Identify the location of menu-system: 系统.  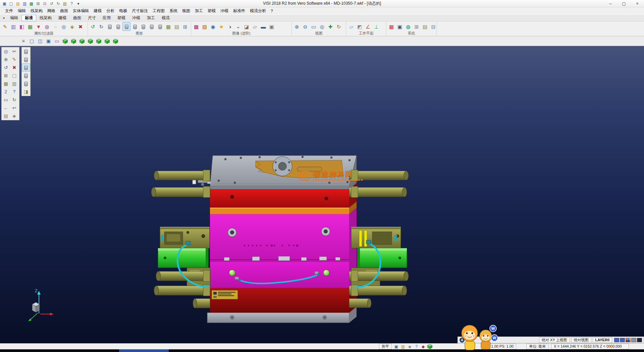
(173, 11).